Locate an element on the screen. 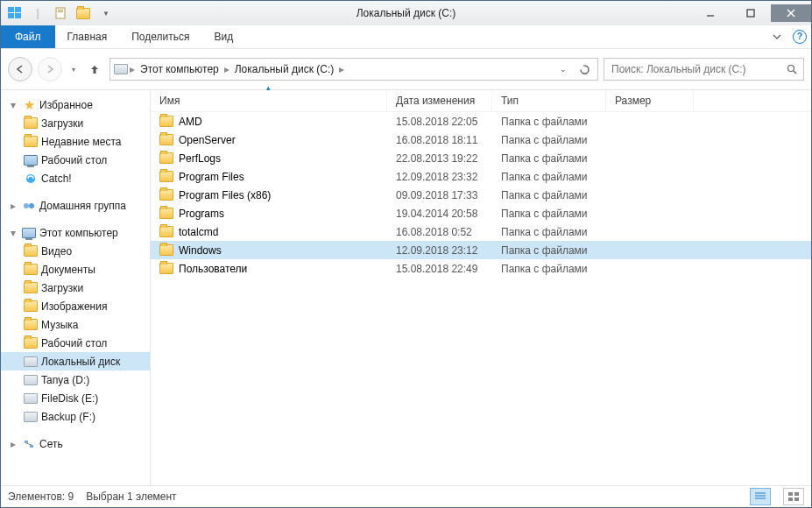 The height and width of the screenshot is (508, 812). file-date: 12.09.2018 23:32 is located at coordinates (440, 177).